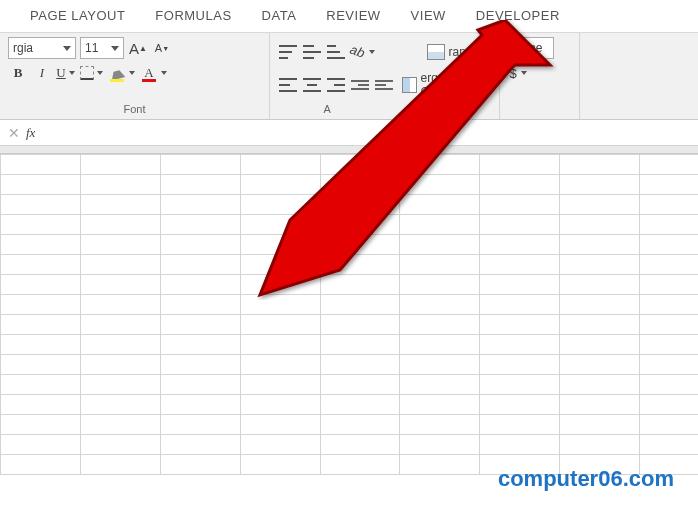  I want to click on number-format-combo: Gene, so click(531, 48).